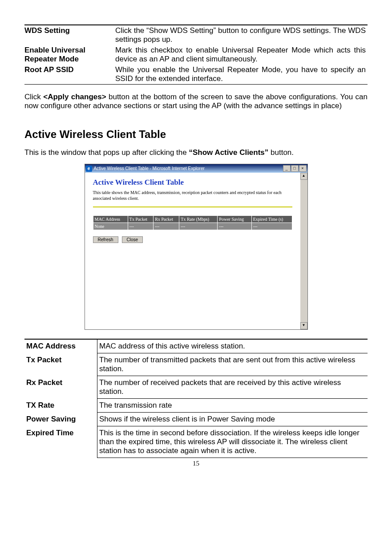 This screenshot has height=555, width=392. What do you see at coordinates (110, 219) in the screenshot?
I see `col-mac: MAC Address` at bounding box center [110, 219].